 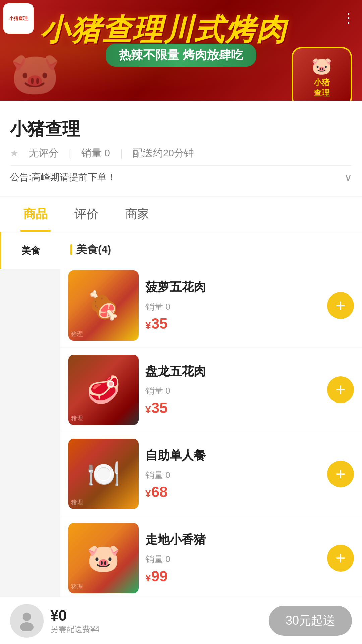 I want to click on product-name-2: 盘龙五花肉, so click(x=233, y=372).